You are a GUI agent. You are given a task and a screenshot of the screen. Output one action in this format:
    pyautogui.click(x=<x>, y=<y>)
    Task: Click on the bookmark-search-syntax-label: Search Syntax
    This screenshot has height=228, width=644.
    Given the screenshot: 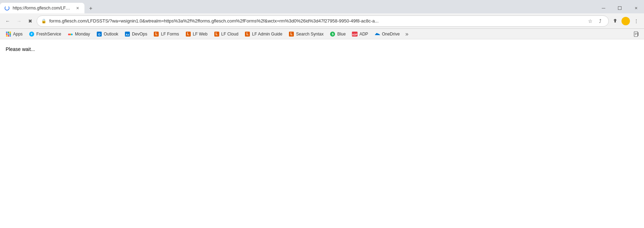 What is the action you would take?
    pyautogui.click(x=310, y=34)
    